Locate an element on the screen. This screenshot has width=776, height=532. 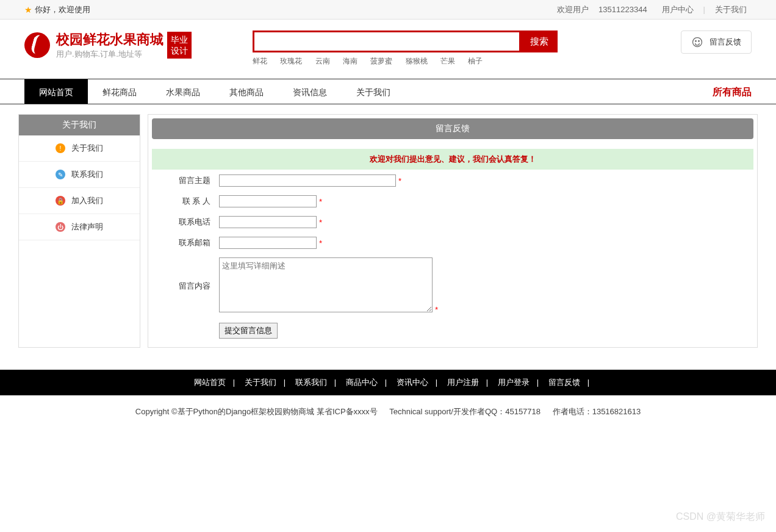
logo-block: 校园鲜花水果商城 用户.购物车.订单.地址等 毕业设计 is located at coordinates (108, 45).